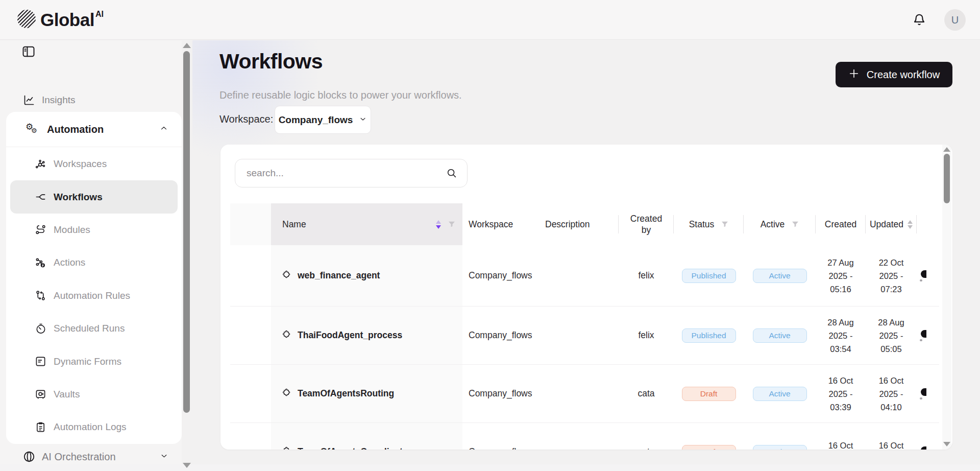  Describe the element at coordinates (585, 276) in the screenshot. I see `table-row: web_finance_agent Company_flows felix Pu…` at that location.